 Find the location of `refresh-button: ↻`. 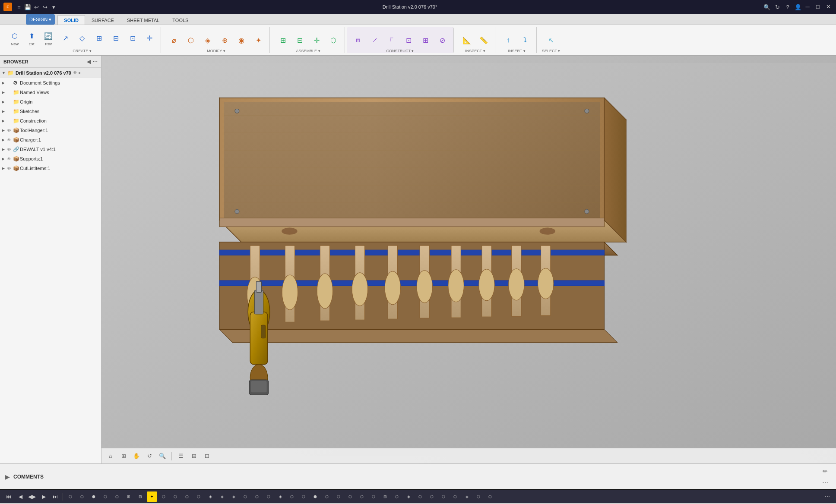

refresh-button: ↻ is located at coordinates (777, 7).